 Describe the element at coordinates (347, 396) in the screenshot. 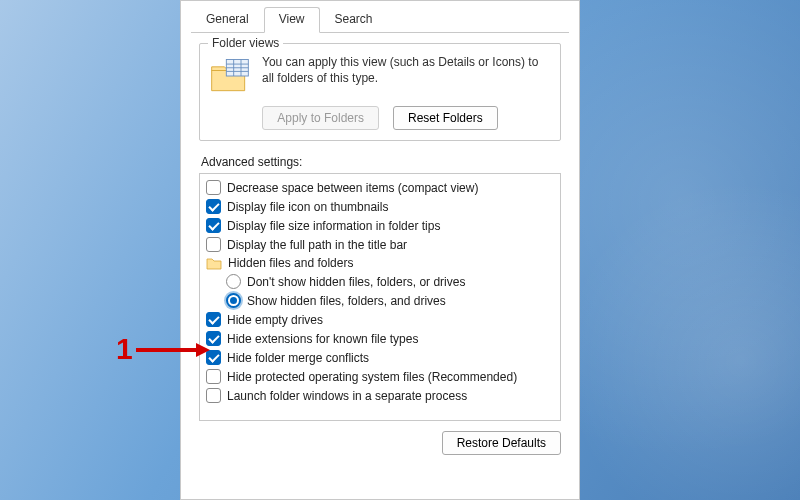

I see `adv-item-label: Launch folder windows in a separate proc…` at that location.